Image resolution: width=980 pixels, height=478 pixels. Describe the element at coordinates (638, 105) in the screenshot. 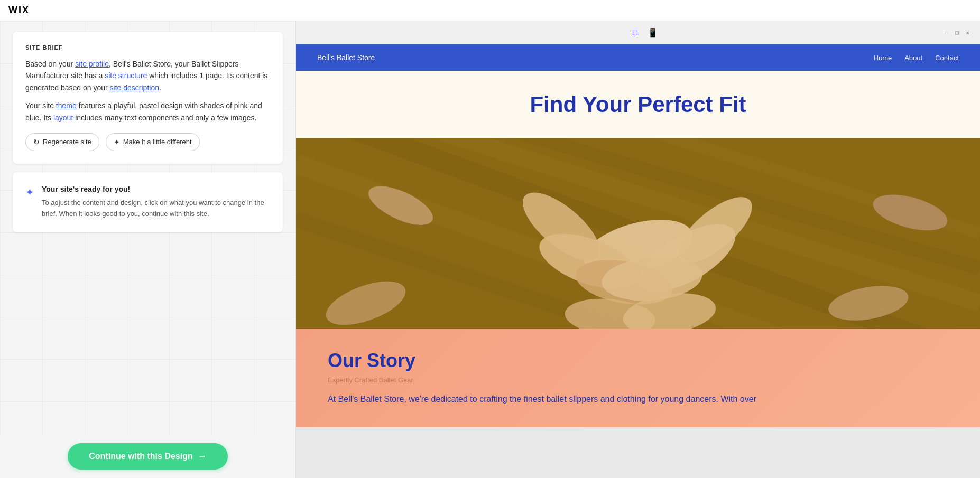

I see `hero-section: Find Your Perfect Fit` at that location.